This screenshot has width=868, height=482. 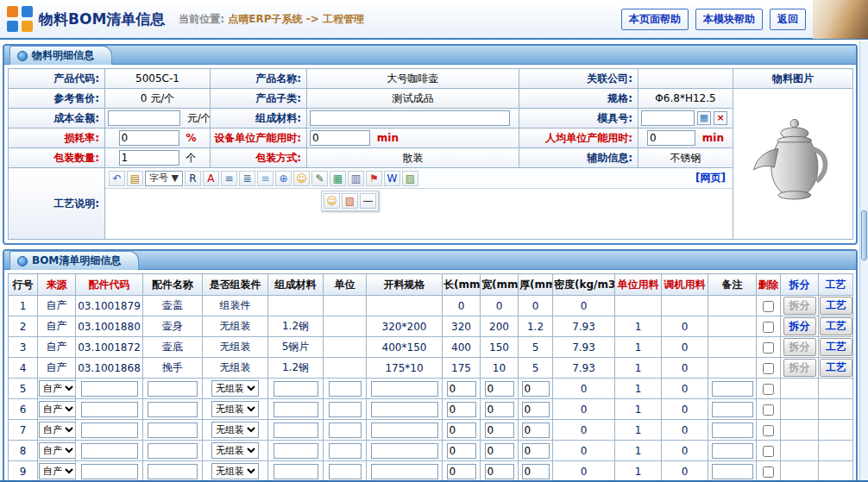 What do you see at coordinates (800, 326) in the screenshot?
I see `split-button: 拆分` at bounding box center [800, 326].